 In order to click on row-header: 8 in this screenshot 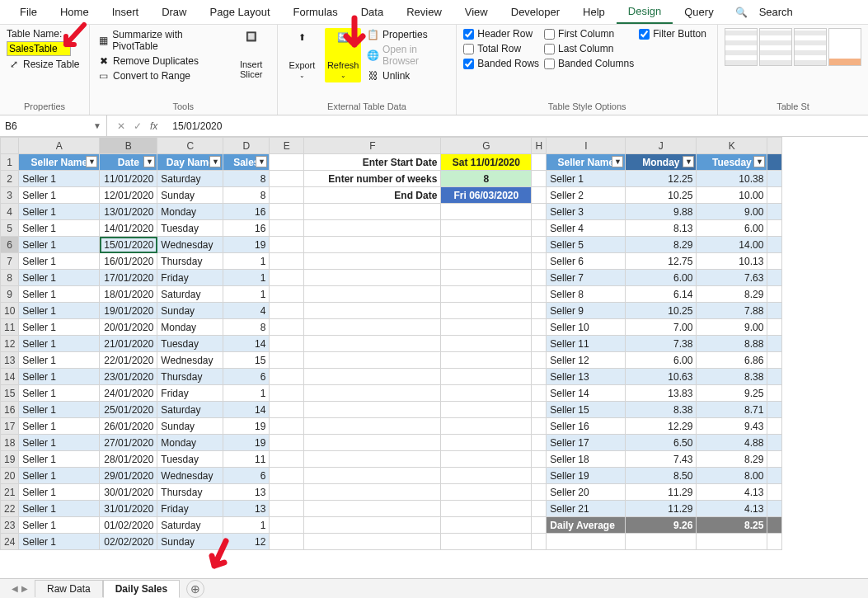, I will do `click(10, 278)`.